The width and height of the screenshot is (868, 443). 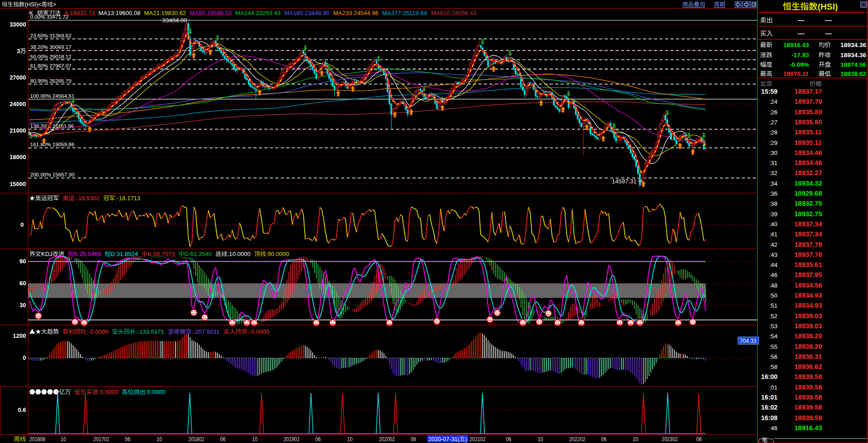 What do you see at coordinates (773, 388) in the screenshot?
I see `svg-text: :01` at bounding box center [773, 388].